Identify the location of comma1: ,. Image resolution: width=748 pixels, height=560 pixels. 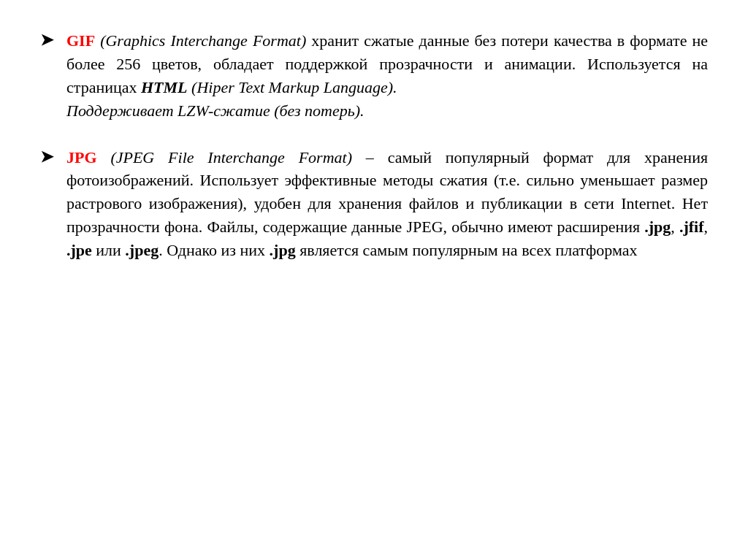
(675, 226).